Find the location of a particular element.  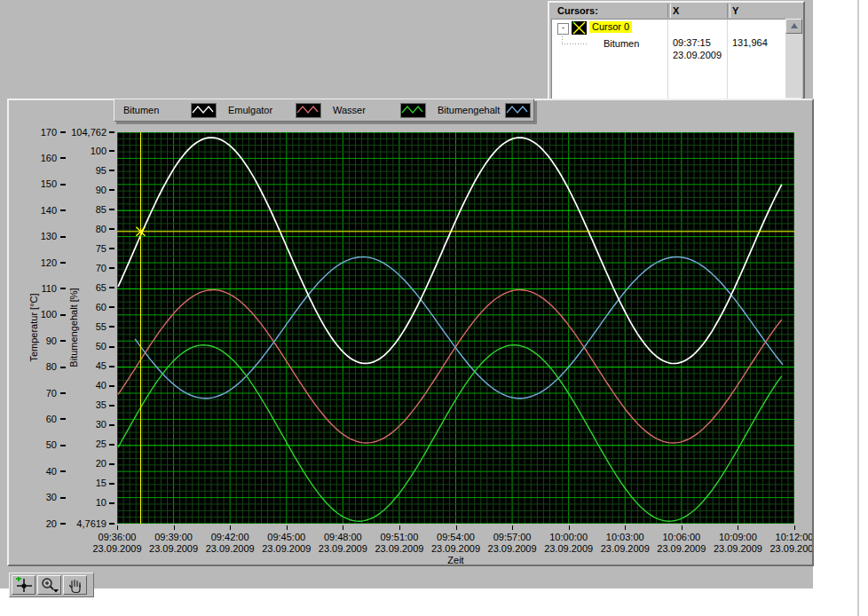

second-axis-tick-label: 15 is located at coordinates (83, 483).